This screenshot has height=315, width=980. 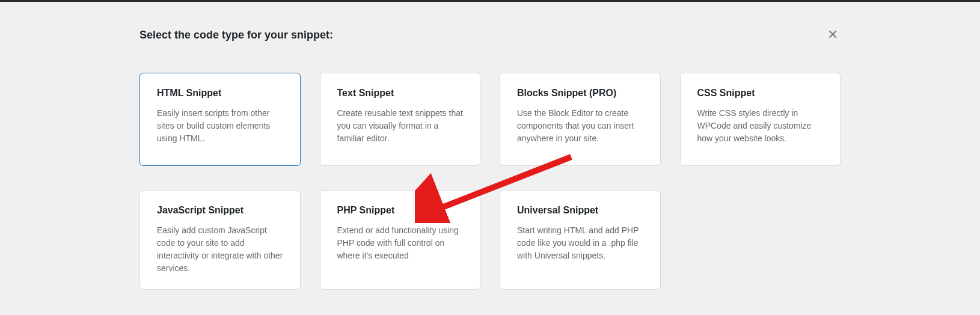 What do you see at coordinates (581, 243) in the screenshot?
I see `card-description: Start writing HTML and add PHP code like…` at bounding box center [581, 243].